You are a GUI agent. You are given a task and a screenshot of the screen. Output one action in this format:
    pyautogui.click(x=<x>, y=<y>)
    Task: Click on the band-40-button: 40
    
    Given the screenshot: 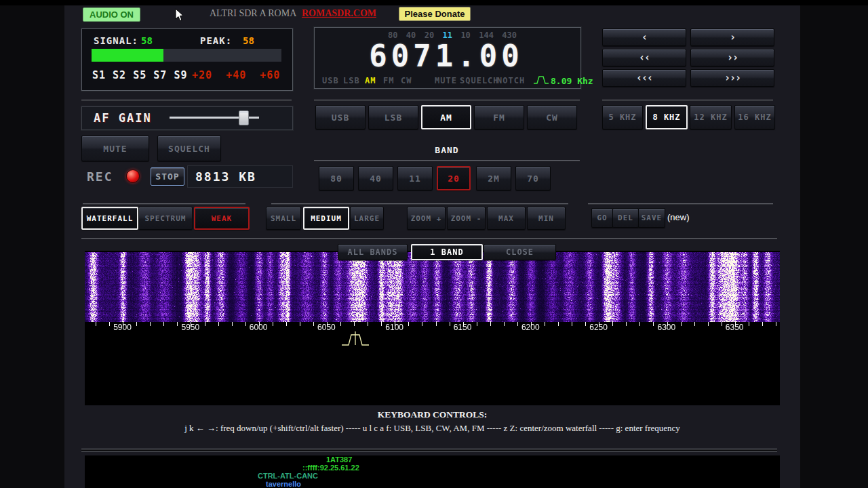 What is the action you would take?
    pyautogui.click(x=376, y=178)
    